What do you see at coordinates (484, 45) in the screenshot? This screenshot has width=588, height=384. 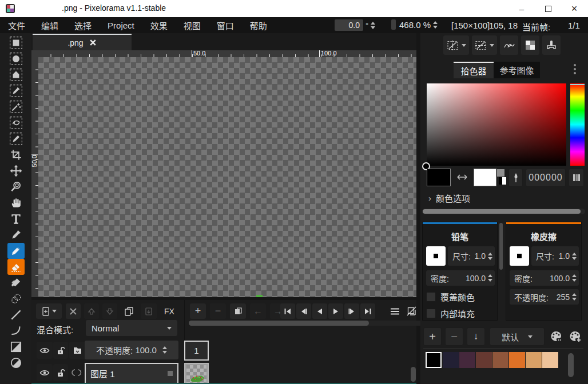 I see `vertical-mirror-button` at bounding box center [484, 45].